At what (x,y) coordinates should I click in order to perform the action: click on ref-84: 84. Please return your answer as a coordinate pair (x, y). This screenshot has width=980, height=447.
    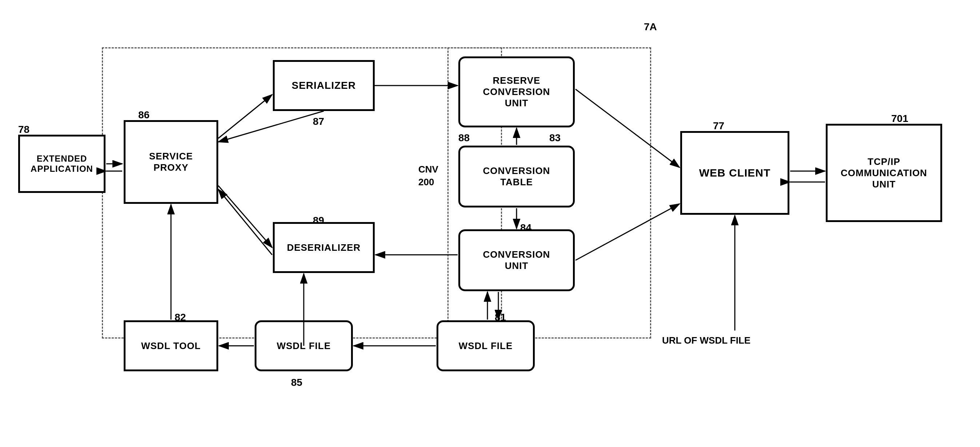
    Looking at the image, I should click on (526, 228).